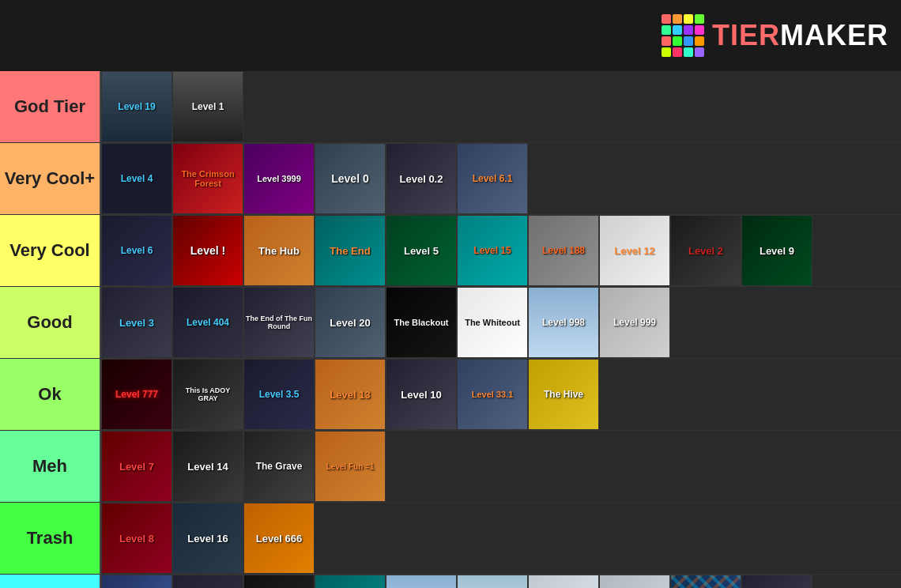 This screenshot has height=588, width=901. What do you see at coordinates (500, 582) in the screenshot?
I see `tier-items-dont-know: Level -0 Level -1 Level -2 Unnamed` at bounding box center [500, 582].